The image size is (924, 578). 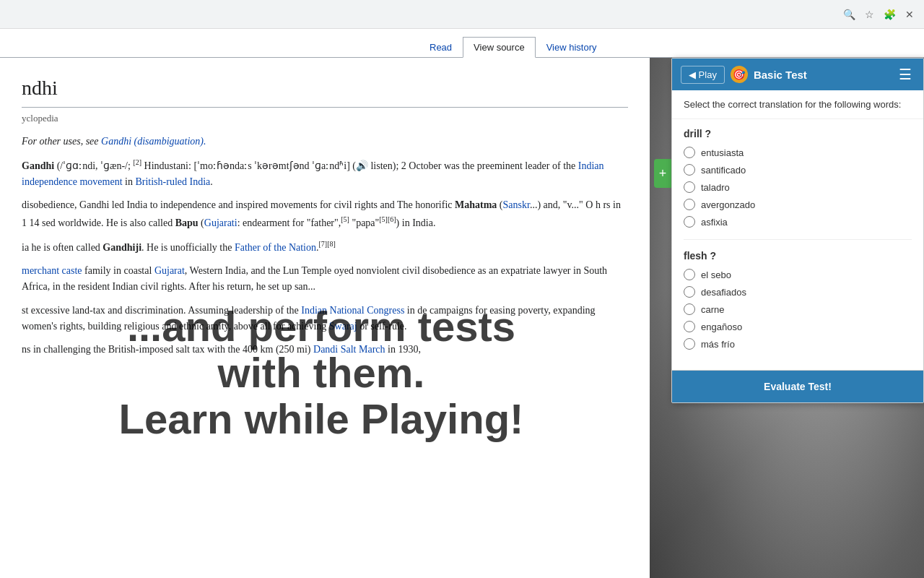 What do you see at coordinates (344, 327) in the screenshot?
I see `link-swaraj: Swaraj` at bounding box center [344, 327].